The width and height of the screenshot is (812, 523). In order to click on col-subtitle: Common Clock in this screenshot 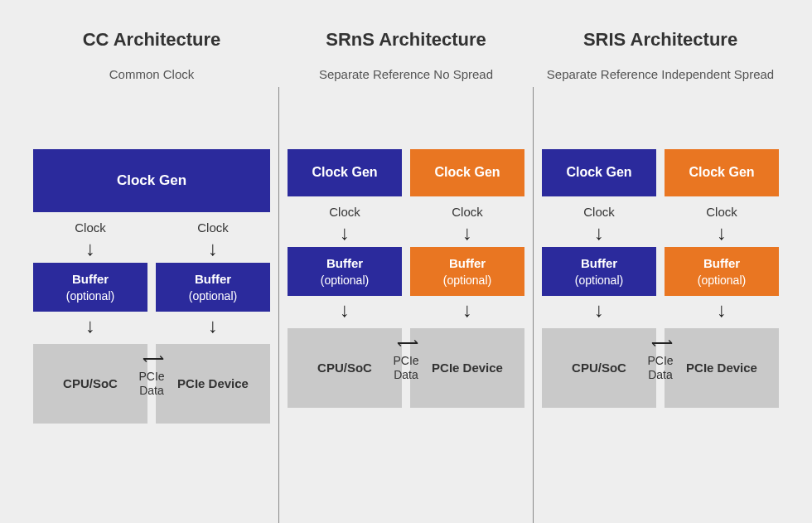, I will do `click(152, 83)`.